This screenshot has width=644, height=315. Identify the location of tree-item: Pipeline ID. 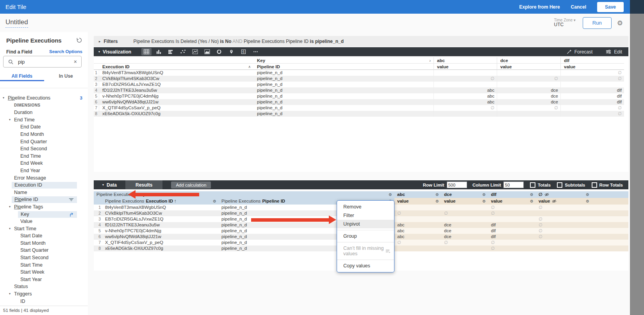
(44, 200).